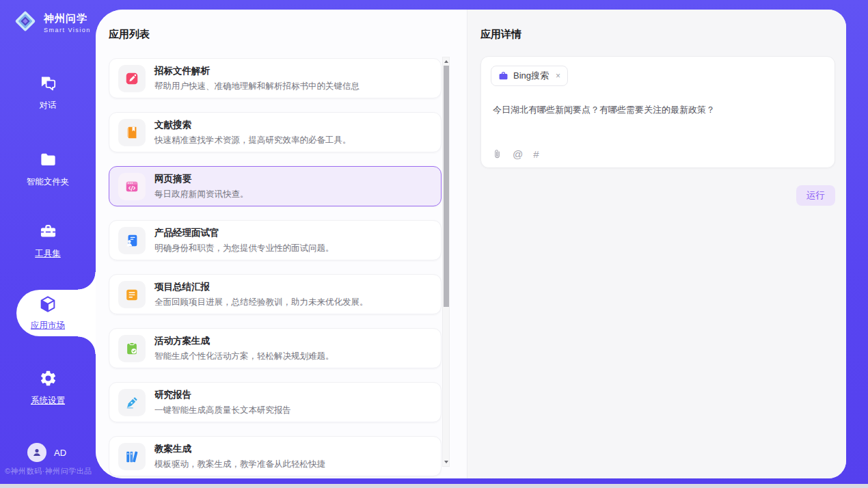 Image resolution: width=868 pixels, height=488 pixels. I want to click on app-desc: 智能生成个性化活动方案，轻松解决规划难题。, so click(245, 357).